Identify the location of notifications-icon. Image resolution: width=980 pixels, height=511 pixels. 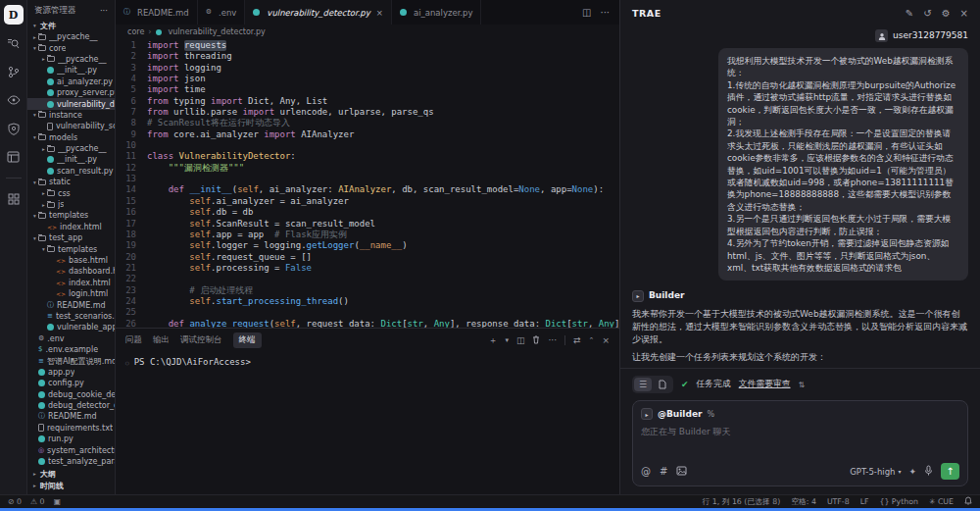
(968, 502).